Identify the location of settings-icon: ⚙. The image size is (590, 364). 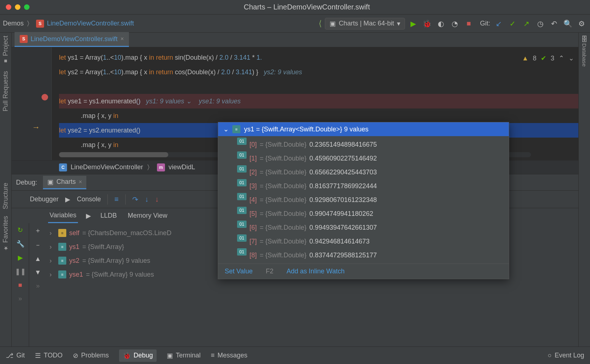
(582, 24).